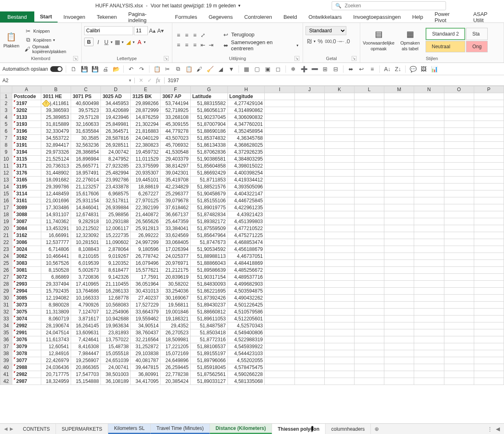  I want to click on grid-cell: 3197, so click(26, 104).